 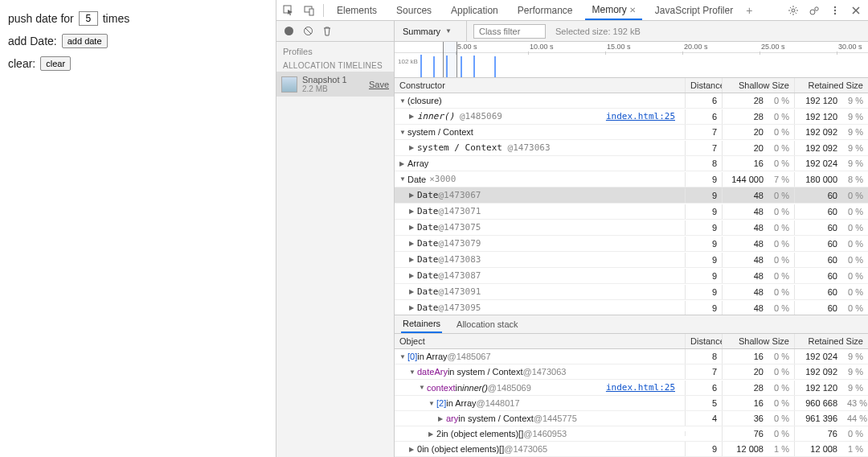 I want to click on snapshot-row: Snapshot 1 2.2 MB Save, so click(x=335, y=84).